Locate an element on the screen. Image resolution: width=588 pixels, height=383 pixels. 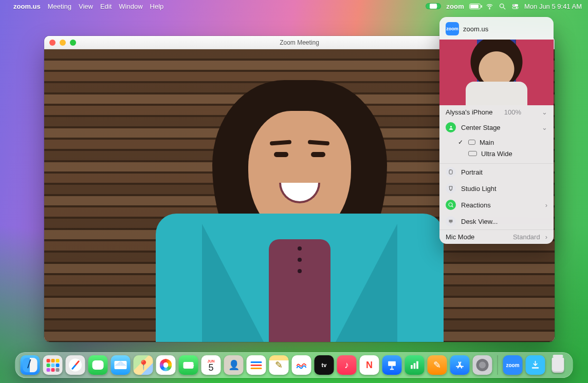
dock-launchpad is located at coordinates (53, 365).